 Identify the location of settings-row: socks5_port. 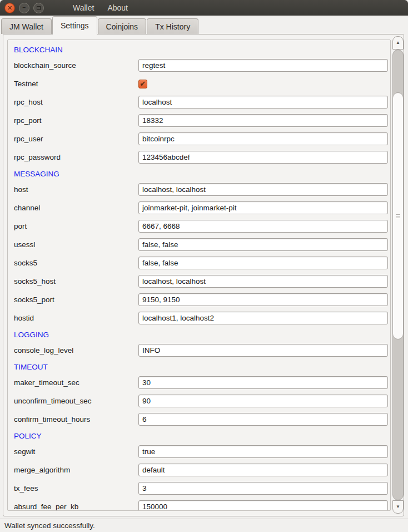
(202, 299).